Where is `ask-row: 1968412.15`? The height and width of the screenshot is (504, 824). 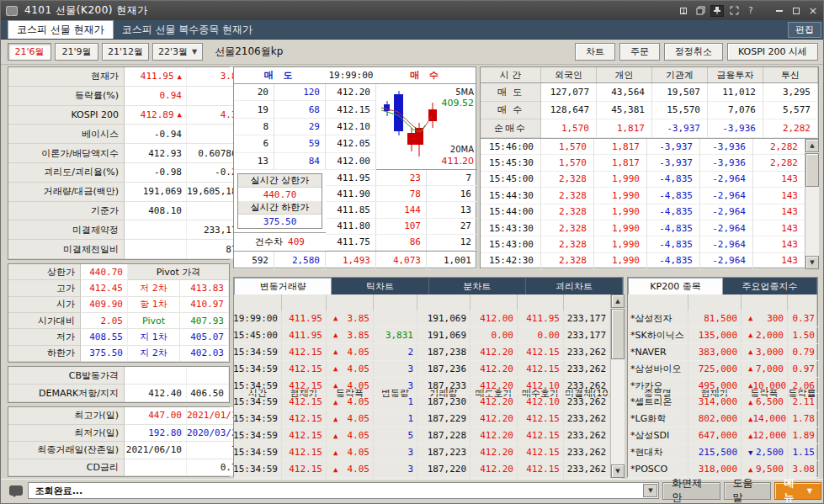 ask-row: 1968412.15 is located at coordinates (305, 109).